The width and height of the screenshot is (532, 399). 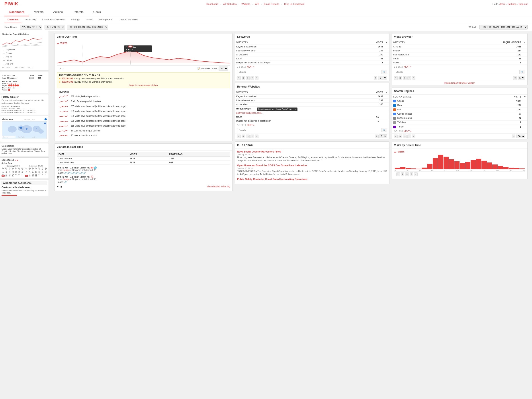 I want to click on browser-search-input, so click(x=457, y=72).